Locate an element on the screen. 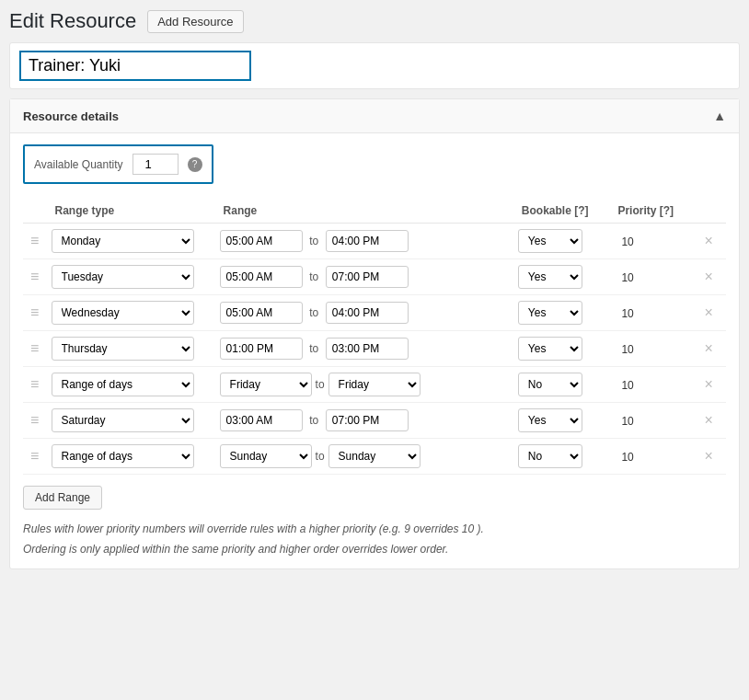 The width and height of the screenshot is (749, 700). col-priority-header: Priority [?] is located at coordinates (653, 212).